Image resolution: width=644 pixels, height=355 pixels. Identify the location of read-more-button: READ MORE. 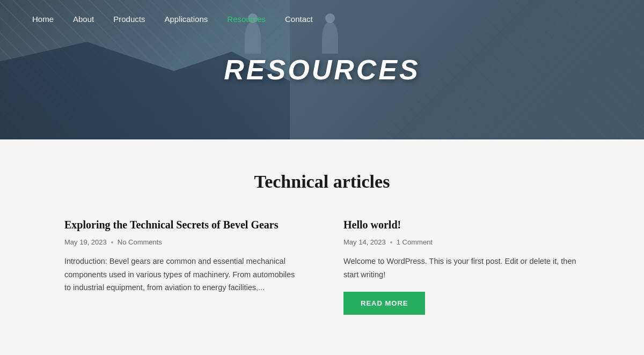
(384, 304).